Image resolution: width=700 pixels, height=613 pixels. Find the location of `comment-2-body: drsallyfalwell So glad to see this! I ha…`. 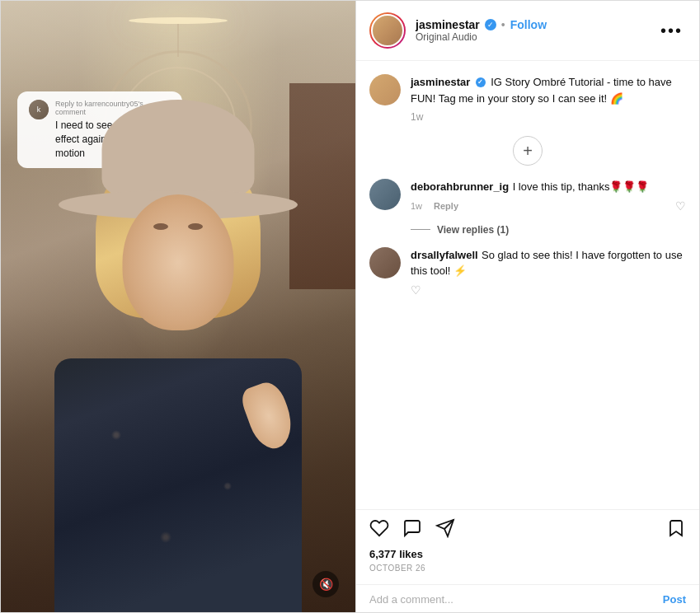

comment-2-body: drsallyfalwell So glad to see this! I ha… is located at coordinates (548, 272).